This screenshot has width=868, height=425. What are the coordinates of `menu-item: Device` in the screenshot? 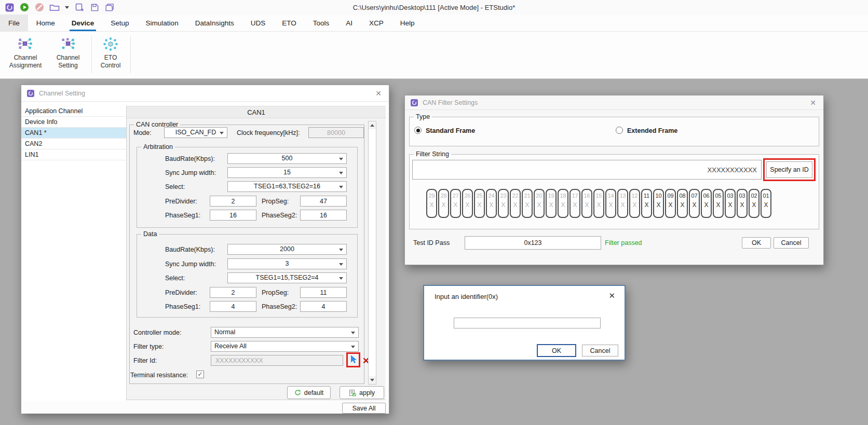 It's located at (83, 23).